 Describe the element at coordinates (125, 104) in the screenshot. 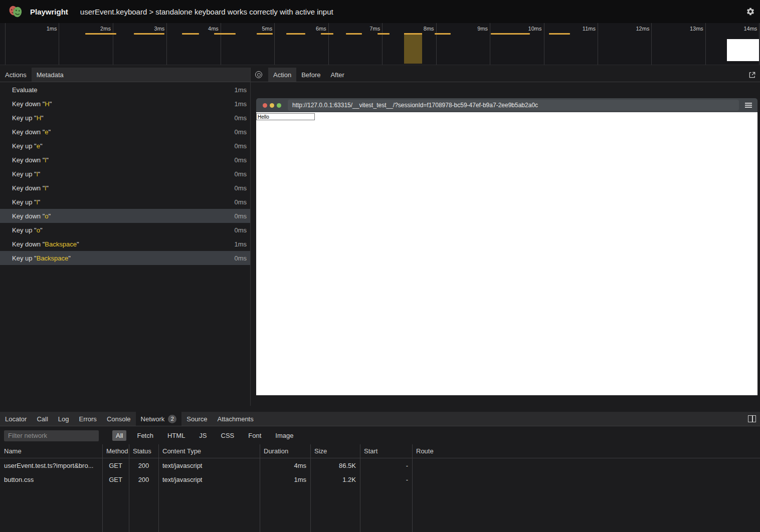

I see `action-row: Key down "H" 1ms` at that location.